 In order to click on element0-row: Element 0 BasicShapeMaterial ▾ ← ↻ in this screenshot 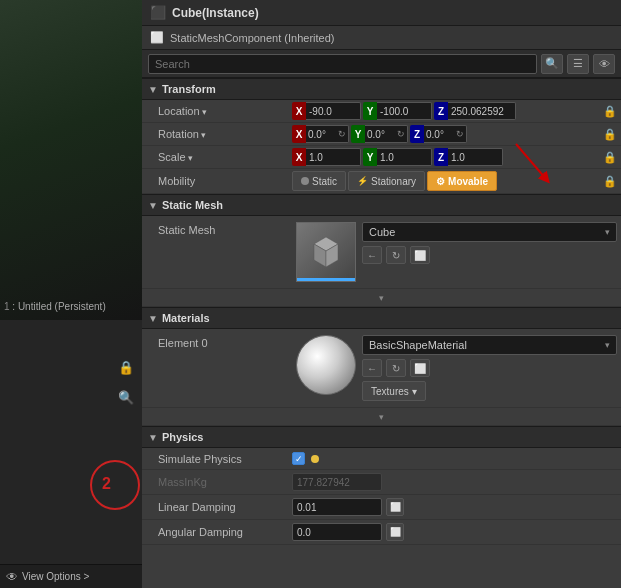, I will do `click(382, 368)`.